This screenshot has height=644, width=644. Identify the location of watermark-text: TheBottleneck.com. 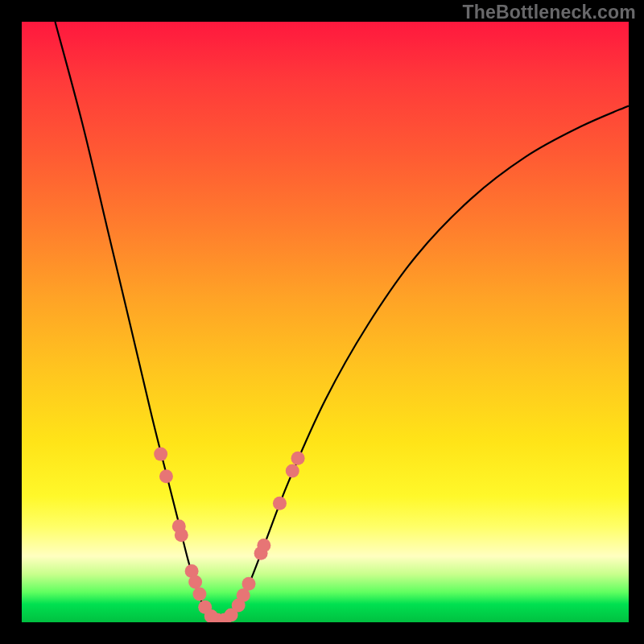
(549, 13).